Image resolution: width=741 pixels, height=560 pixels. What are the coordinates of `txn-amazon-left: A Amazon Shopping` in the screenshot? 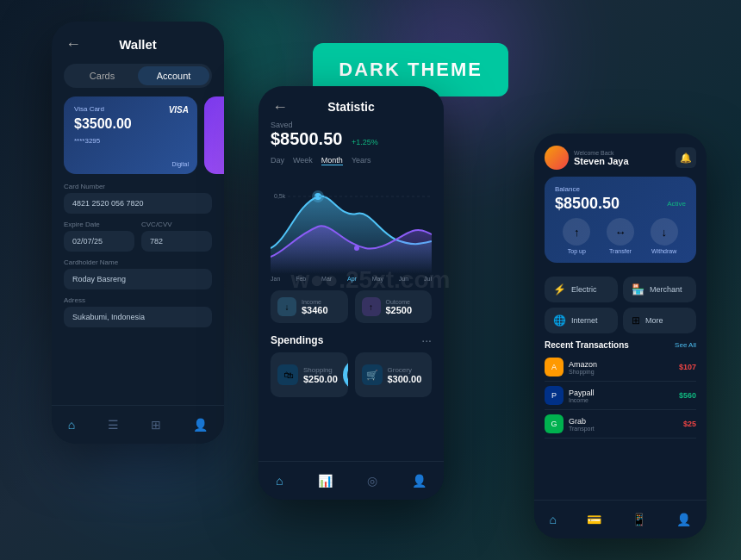 It's located at (570, 367).